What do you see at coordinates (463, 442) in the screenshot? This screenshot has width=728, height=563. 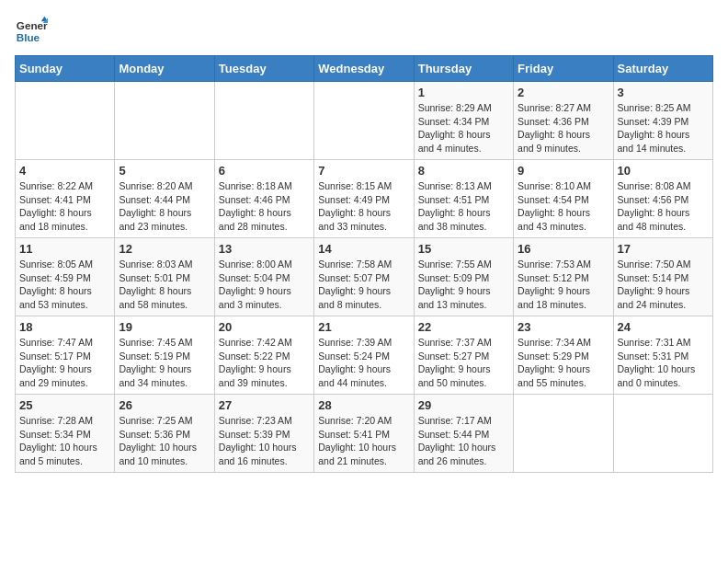 I see `day-info: Sunrise: 7:17 AM Sunset: 5:44 PM Dayligh…` at bounding box center [463, 442].